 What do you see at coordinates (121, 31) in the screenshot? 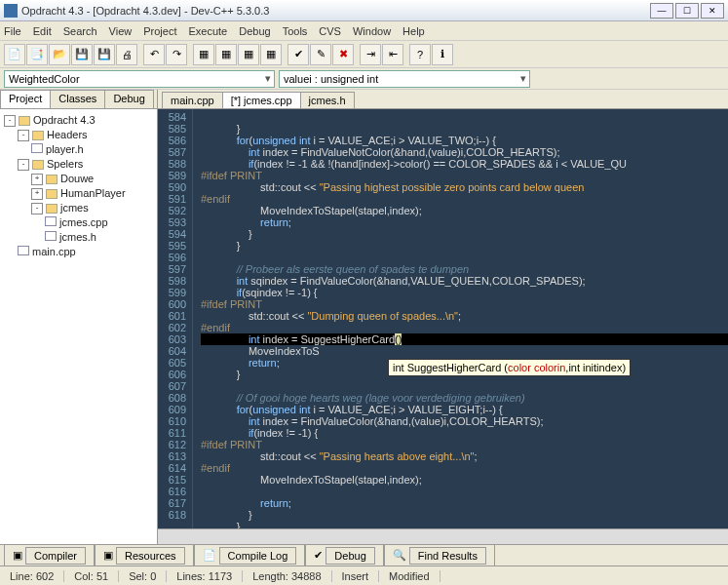
I see `menu-view: View` at bounding box center [121, 31].